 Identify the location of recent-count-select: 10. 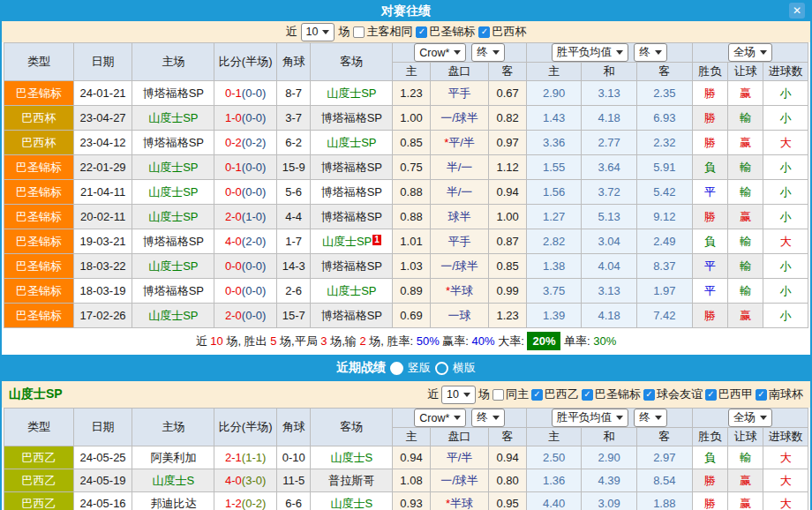
(459, 395).